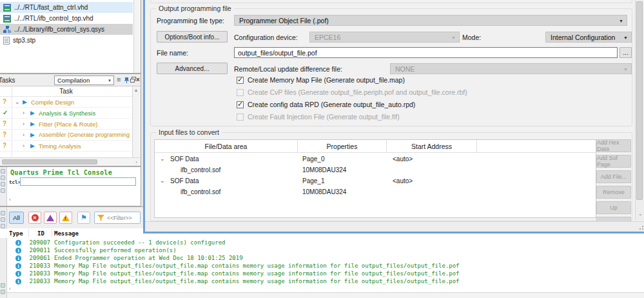 The width and height of the screenshot is (644, 298). Describe the element at coordinates (84, 218) in the screenshot. I see `flag-icon: ⚑` at that location.